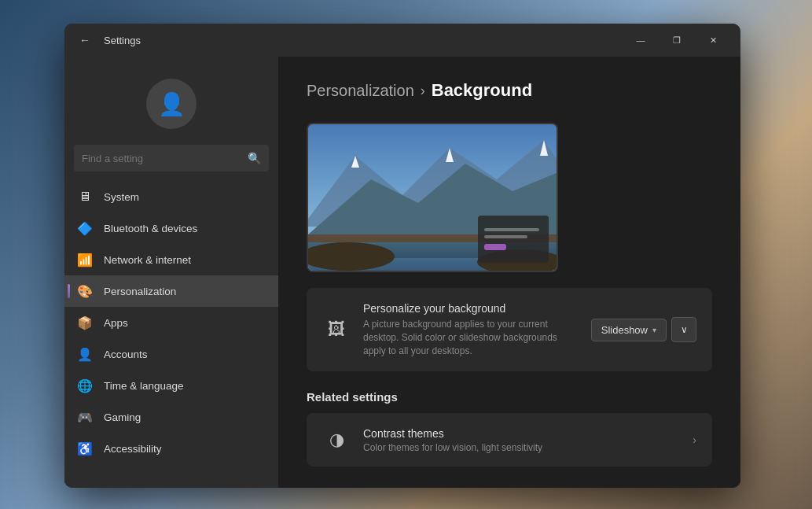  I want to click on personalize-background-card: 🖼 Personalize your background A picture …, so click(509, 330).